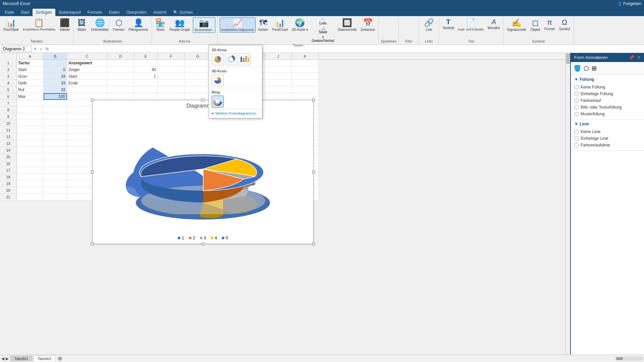  What do you see at coordinates (39, 25) in the screenshot?
I see `empfohlene-pivottables-button: 📋 Empfohlene PivotTables` at bounding box center [39, 25].